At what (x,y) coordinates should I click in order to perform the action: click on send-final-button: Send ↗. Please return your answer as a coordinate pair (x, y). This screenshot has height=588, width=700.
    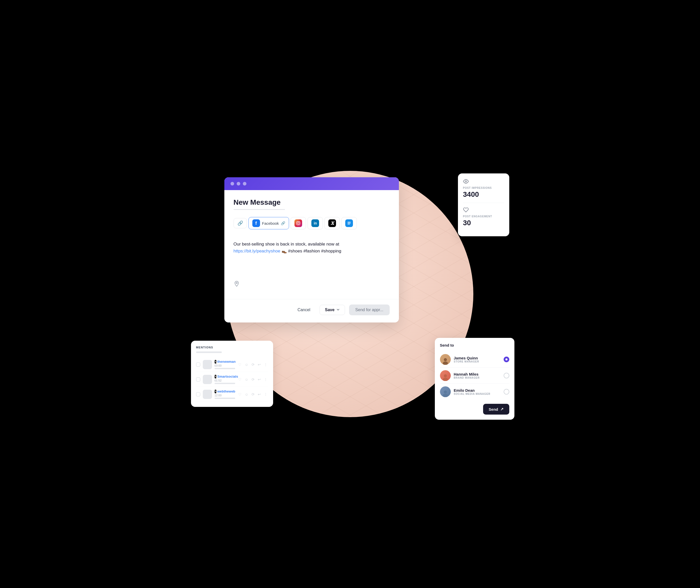
    Looking at the image, I should click on (496, 409).